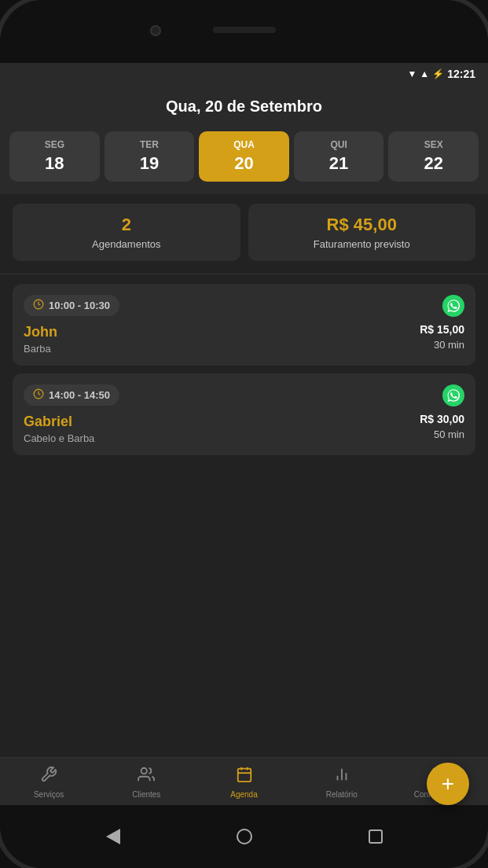  I want to click on bottom-nav: Serviços Clientes, so click(244, 782).